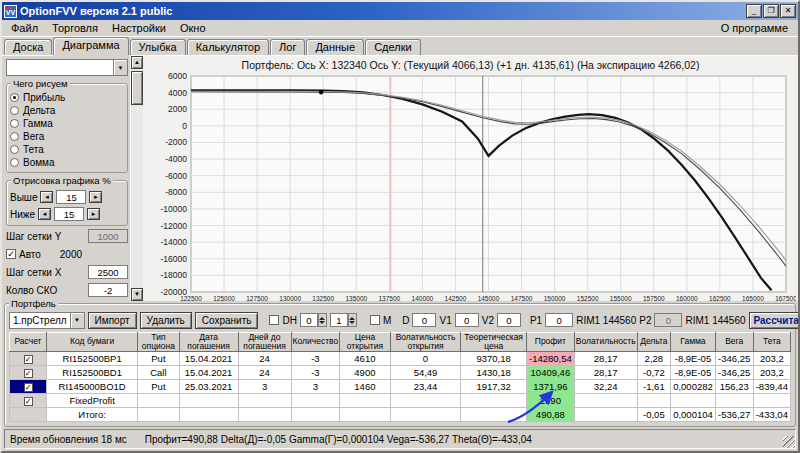  Describe the element at coordinates (108, 272) in the screenshot. I see `grid-step-x-input` at that location.